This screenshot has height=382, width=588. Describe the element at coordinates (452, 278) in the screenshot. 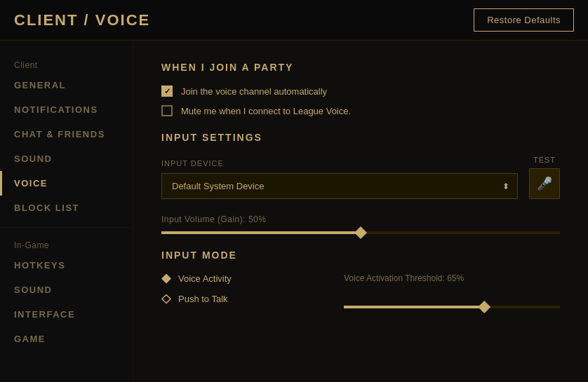

I see `threshold-label: Voice Activation Threshold: 65%` at that location.